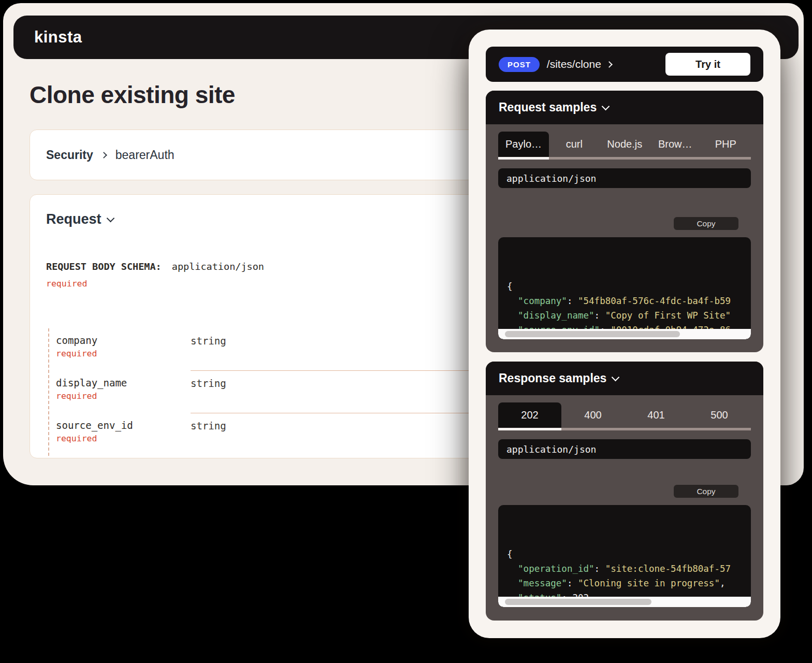  What do you see at coordinates (524, 144) in the screenshot?
I see `tab-label: Paylo…` at bounding box center [524, 144].